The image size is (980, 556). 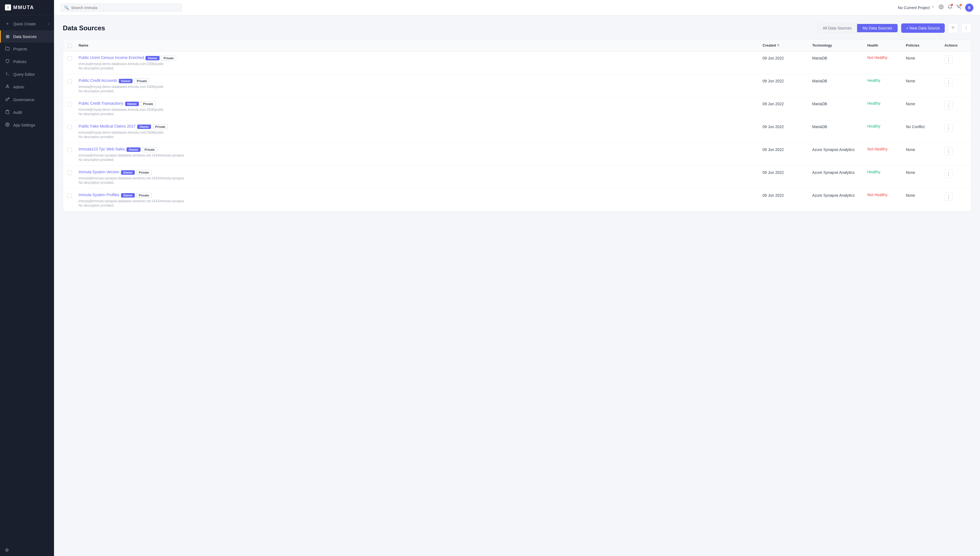 I want to click on ds-health-1: Healthy, so click(x=887, y=80).